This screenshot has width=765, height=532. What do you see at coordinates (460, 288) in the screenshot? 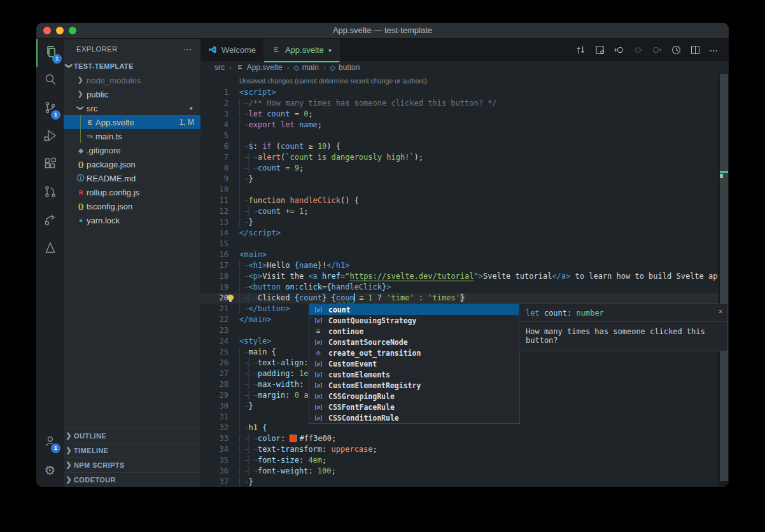
I see `code-line: 19▏→<button on:click={handleClick}>` at bounding box center [460, 288].